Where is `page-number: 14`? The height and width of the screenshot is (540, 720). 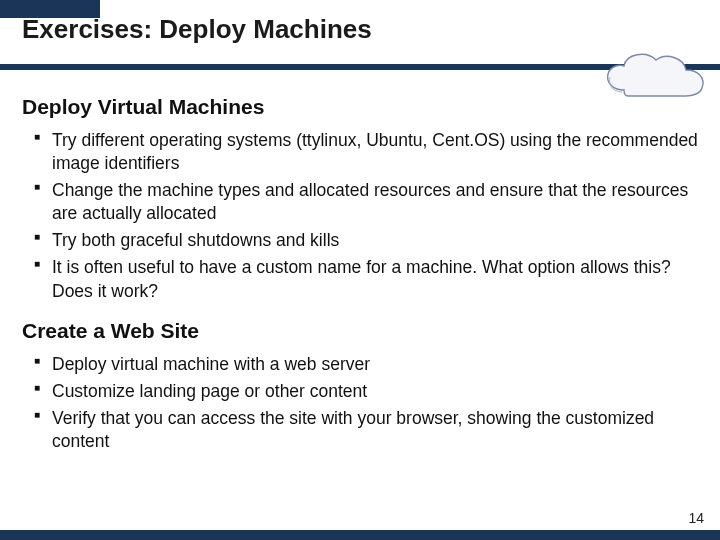 page-number: 14 is located at coordinates (696, 518).